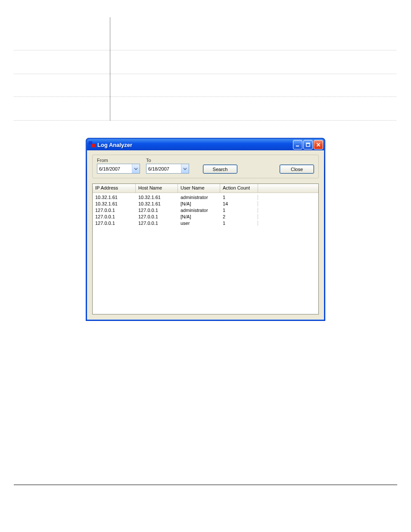 Image resolution: width=411 pixels, height=532 pixels. I want to click on footer-rule, so click(206, 485).